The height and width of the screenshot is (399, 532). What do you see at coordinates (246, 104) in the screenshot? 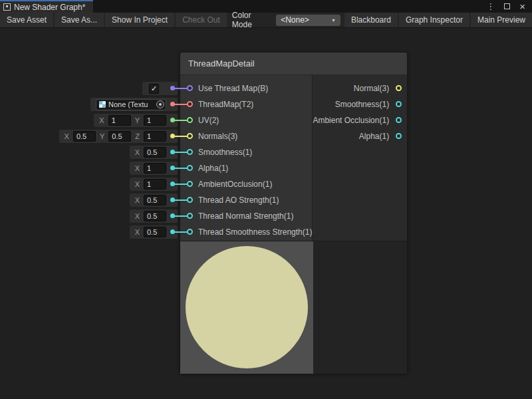
I see `node-input-row: None (TextuThreadMap(T2)` at bounding box center [246, 104].